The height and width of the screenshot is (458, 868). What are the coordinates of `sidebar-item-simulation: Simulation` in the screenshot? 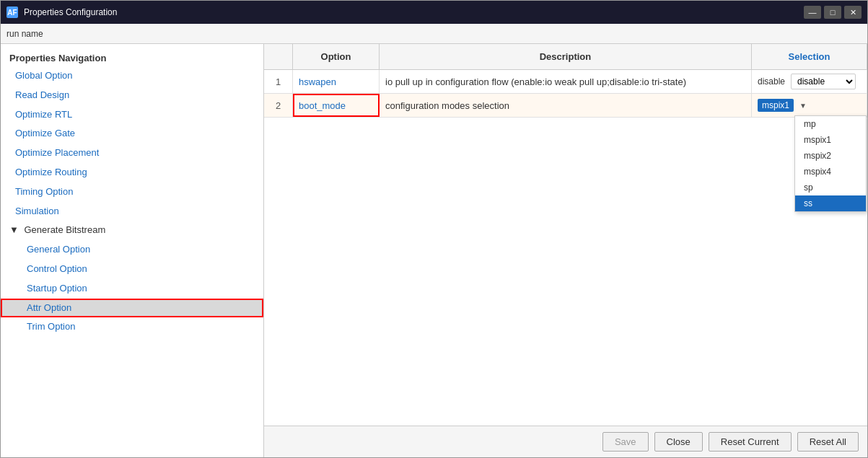 It's located at (132, 212).